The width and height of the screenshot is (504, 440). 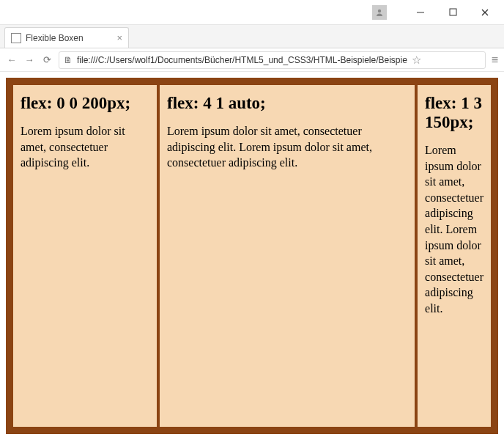 I want to click on box-heading: flex: 1 3 150px;, so click(x=454, y=113).